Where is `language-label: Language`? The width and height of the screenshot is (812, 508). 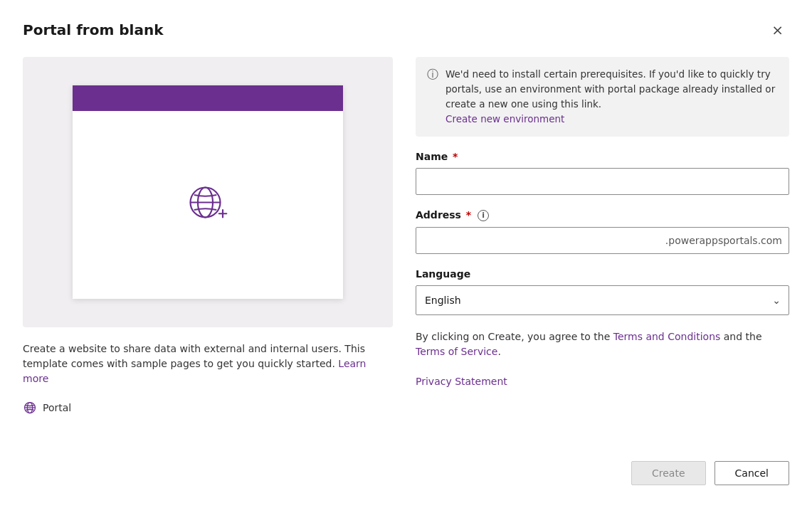
language-label: Language is located at coordinates (602, 274).